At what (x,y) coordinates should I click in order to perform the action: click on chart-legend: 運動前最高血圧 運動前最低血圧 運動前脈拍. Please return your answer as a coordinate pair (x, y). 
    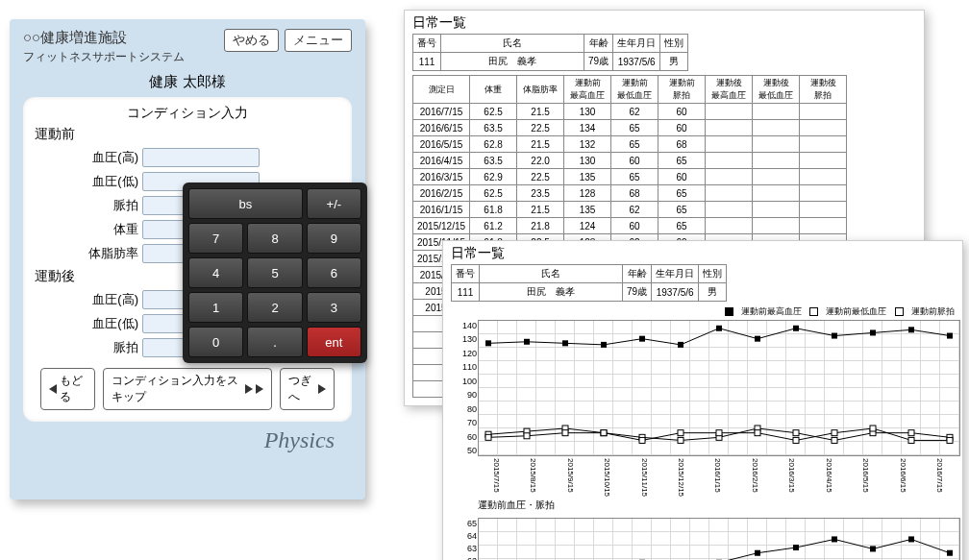
    Looking at the image, I should click on (703, 311).